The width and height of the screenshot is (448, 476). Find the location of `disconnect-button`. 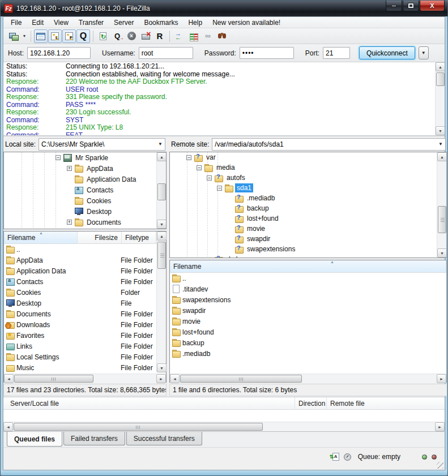

disconnect-button is located at coordinates (146, 36).